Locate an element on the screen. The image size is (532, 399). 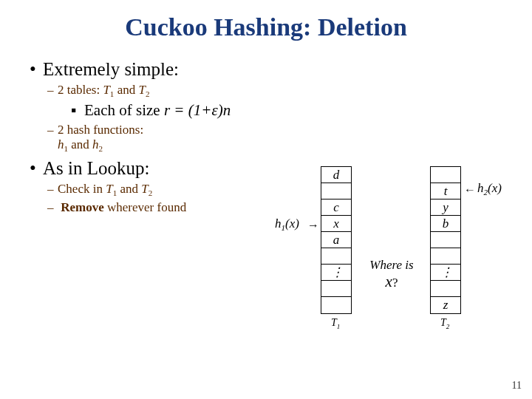
page-number: 11 is located at coordinates (517, 386).